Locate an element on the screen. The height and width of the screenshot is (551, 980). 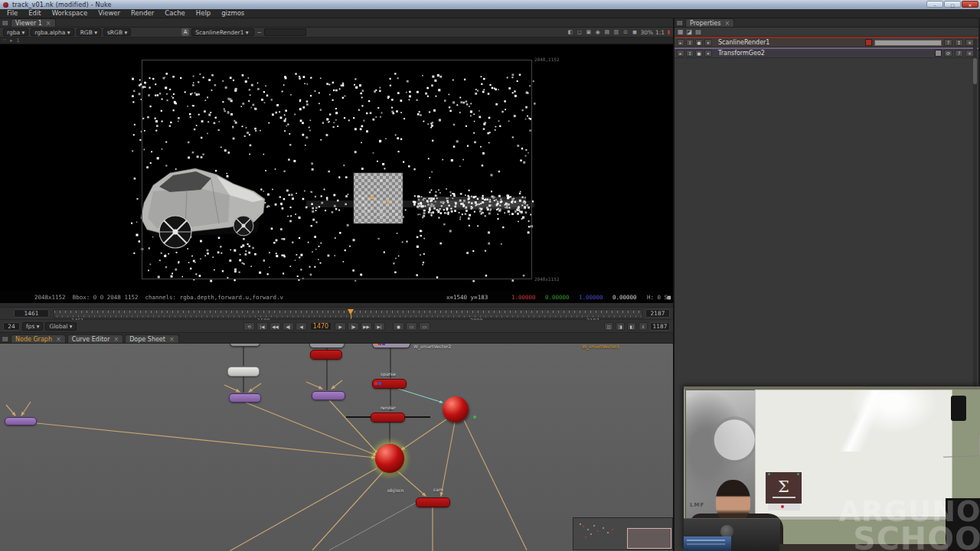
properties-header-scanlinerender1: ▸↕●▾ScanlineRender1?↥× is located at coordinates (827, 42).